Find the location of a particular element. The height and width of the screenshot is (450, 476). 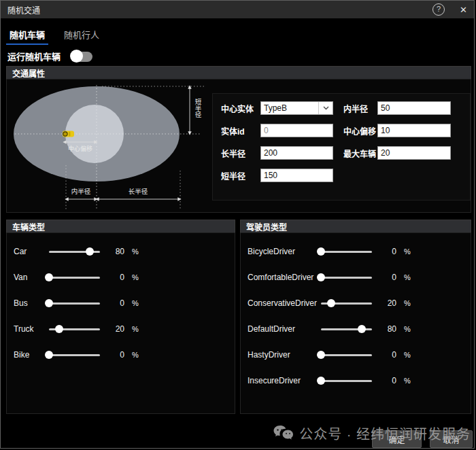

center-offset-diagram-label: 中心偏移 is located at coordinates (80, 148).